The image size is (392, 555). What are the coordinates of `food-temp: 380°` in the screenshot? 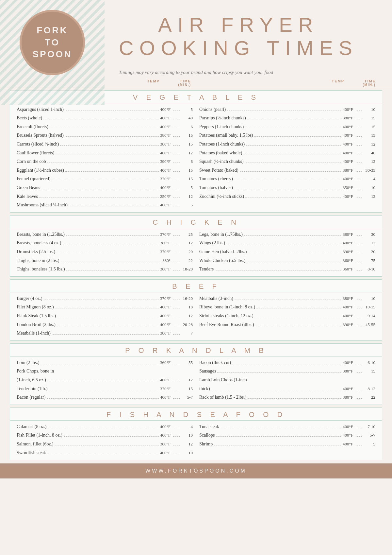 It's located at (167, 261).